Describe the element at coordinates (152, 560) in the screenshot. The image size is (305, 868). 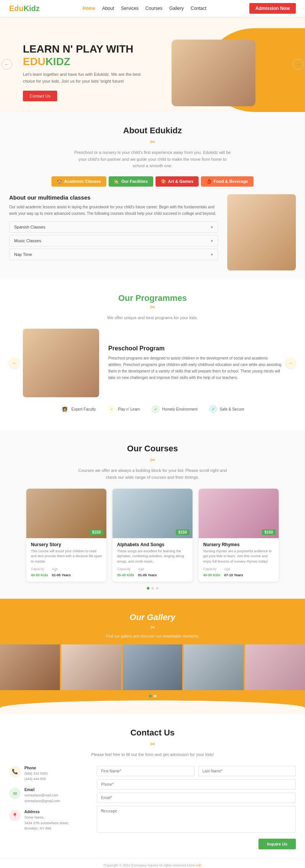
I see `course-body-2: Alphabets And Songs These songs are exce…` at that location.